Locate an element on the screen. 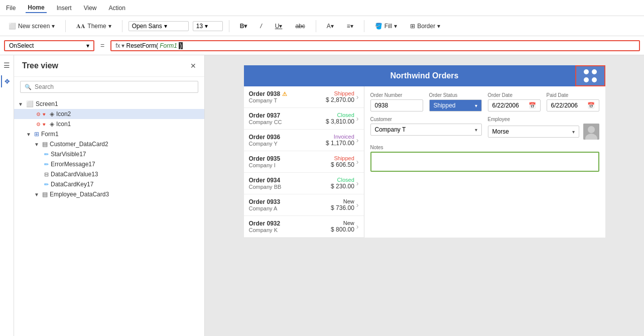  select-arrow-2: ▾ is located at coordinates (476, 130).